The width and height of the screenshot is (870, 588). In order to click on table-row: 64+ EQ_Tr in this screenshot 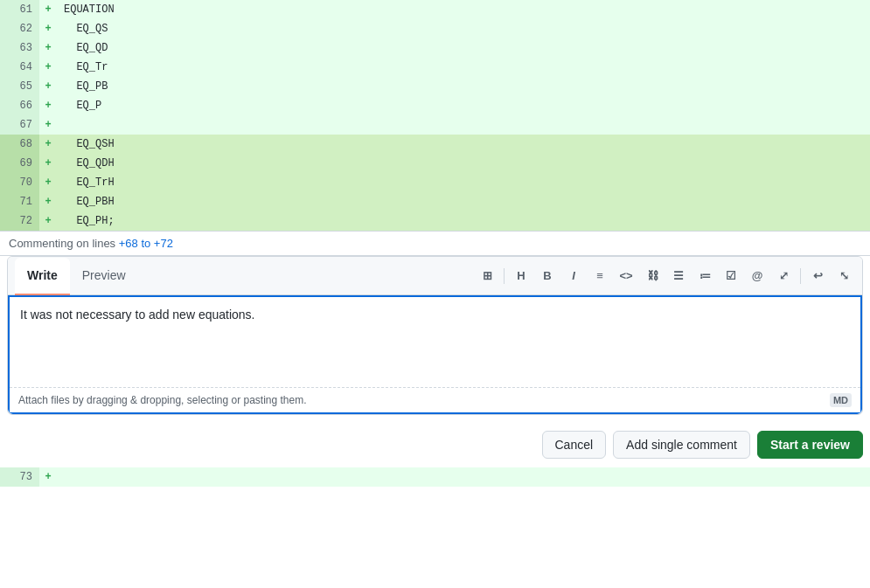, I will do `click(435, 67)`.